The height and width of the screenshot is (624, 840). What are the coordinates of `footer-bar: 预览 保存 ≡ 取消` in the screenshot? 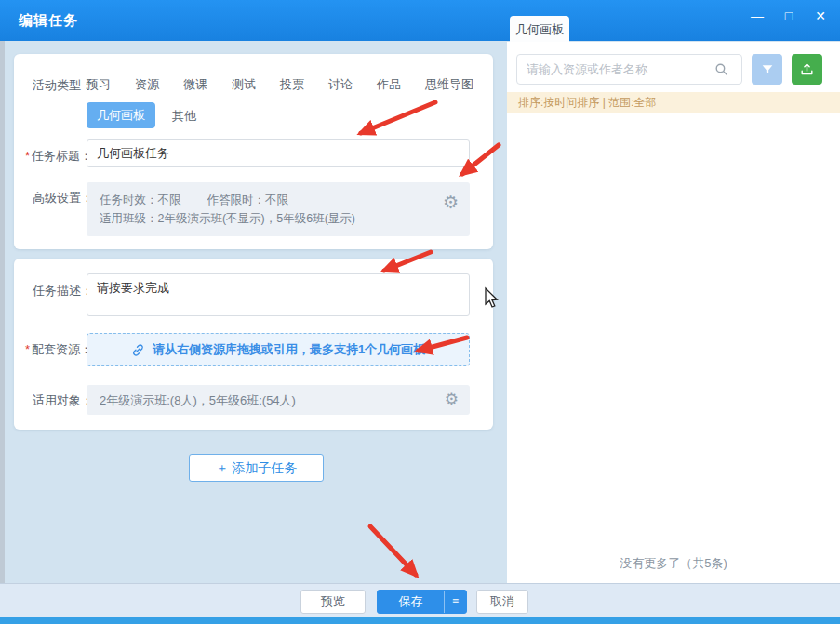 It's located at (420, 601).